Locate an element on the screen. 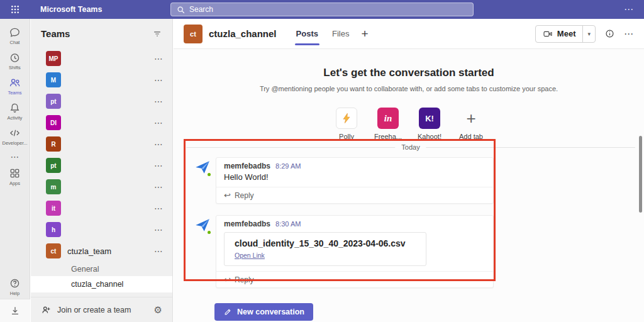 The image size is (644, 322). team-row: m ⋯ is located at coordinates (102, 187).